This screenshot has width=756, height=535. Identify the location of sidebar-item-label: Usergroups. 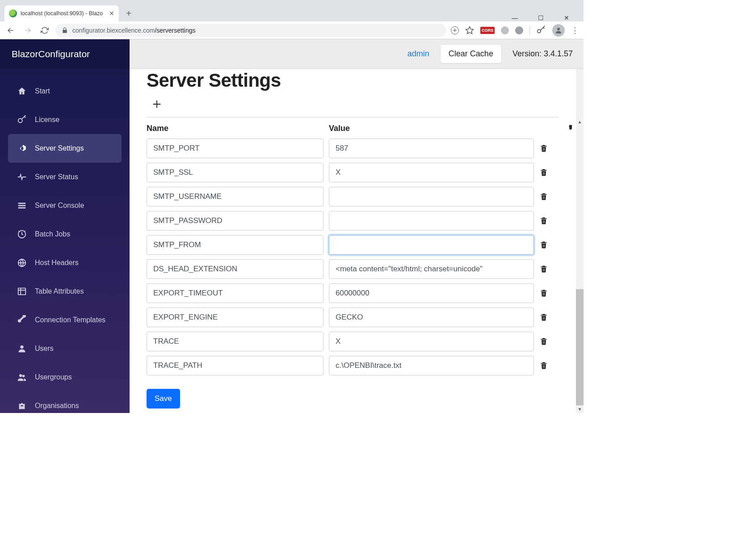
(54, 377).